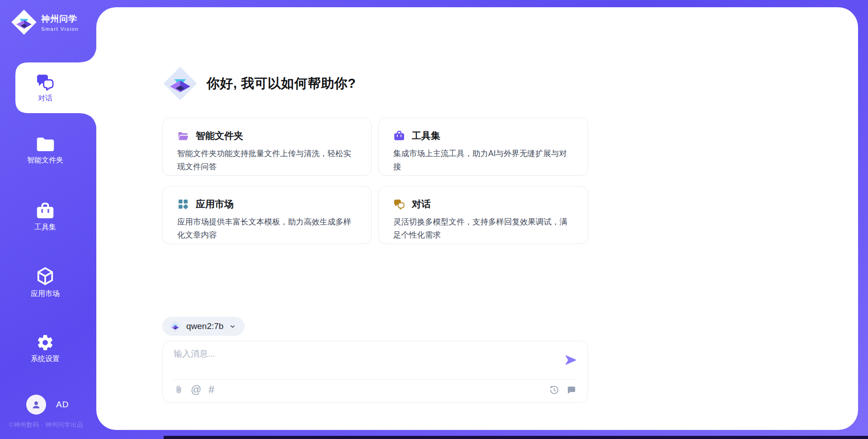 This screenshot has height=439, width=868. I want to click on sidebar-item-label: 系统设置, so click(45, 359).